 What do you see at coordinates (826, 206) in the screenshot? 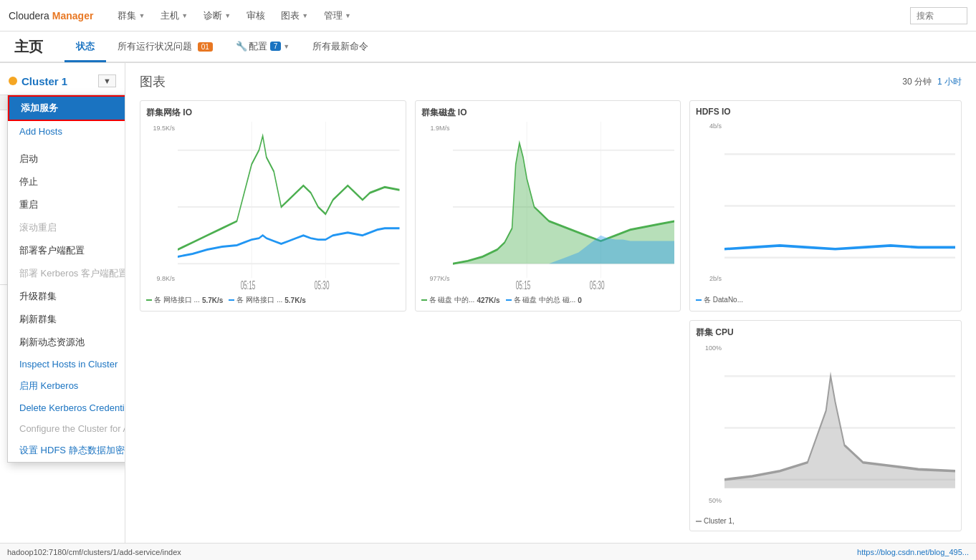
I see `chart-hdfs-io: HDFS IO 4b/s 2b/s` at bounding box center [826, 206].